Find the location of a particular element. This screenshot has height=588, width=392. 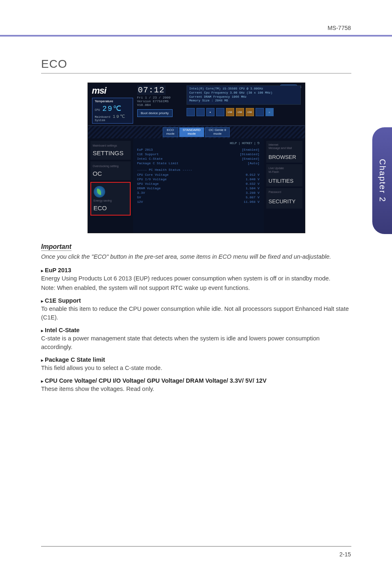

browser-label: BROWSER is located at coordinates (284, 157).